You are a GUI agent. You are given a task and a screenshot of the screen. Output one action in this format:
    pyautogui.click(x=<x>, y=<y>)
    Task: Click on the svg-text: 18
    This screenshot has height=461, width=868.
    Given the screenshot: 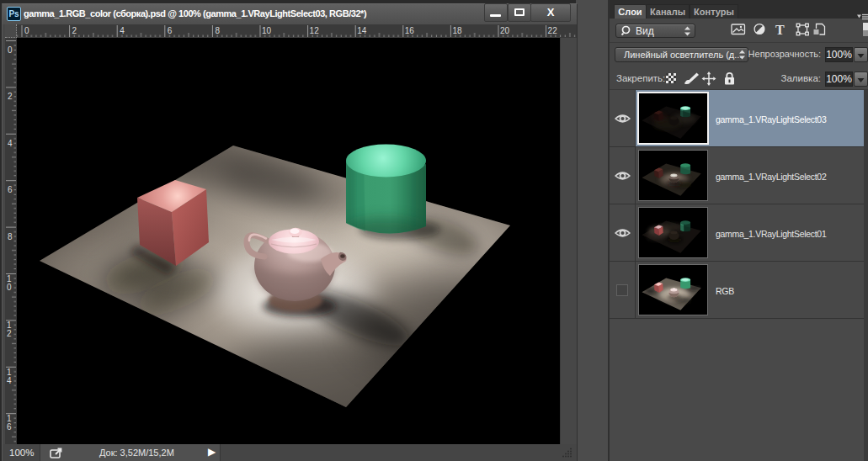 What is the action you would take?
    pyautogui.click(x=457, y=30)
    